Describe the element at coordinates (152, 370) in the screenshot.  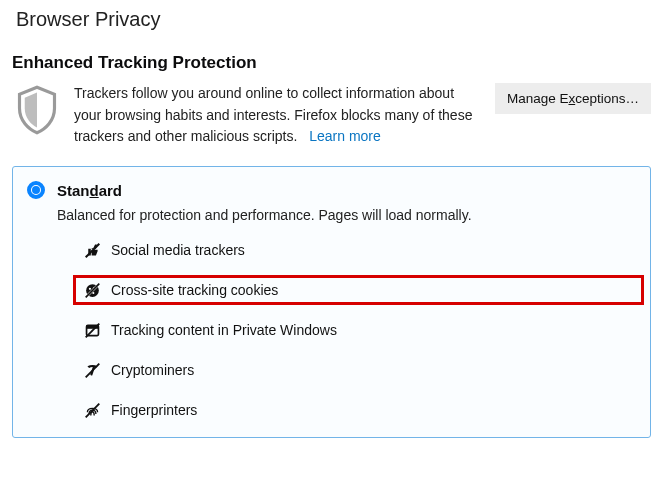
I see `tracker-label: Cryptominers` at that location.